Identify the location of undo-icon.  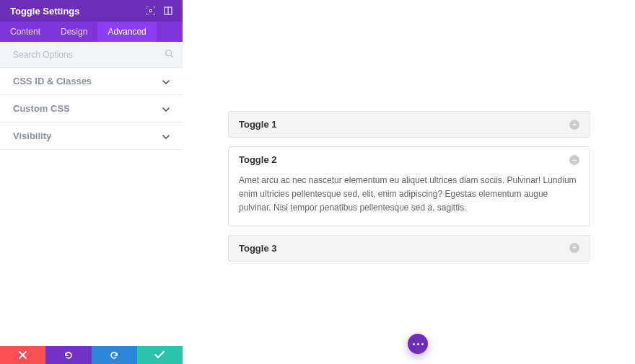
(69, 355).